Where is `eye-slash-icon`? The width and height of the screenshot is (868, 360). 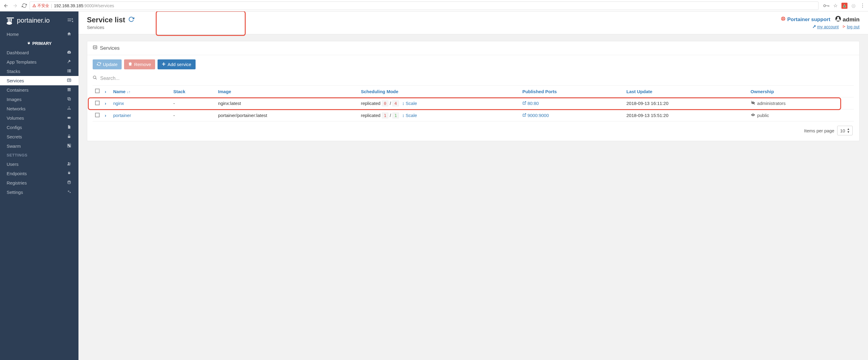 eye-slash-icon is located at coordinates (753, 103).